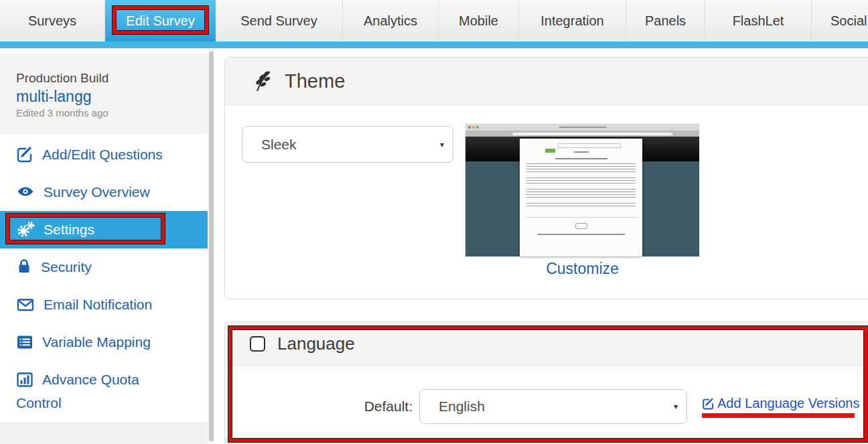 This screenshot has height=444, width=868. What do you see at coordinates (758, 21) in the screenshot?
I see `nav-tab-flashlet: FlashLet` at bounding box center [758, 21].